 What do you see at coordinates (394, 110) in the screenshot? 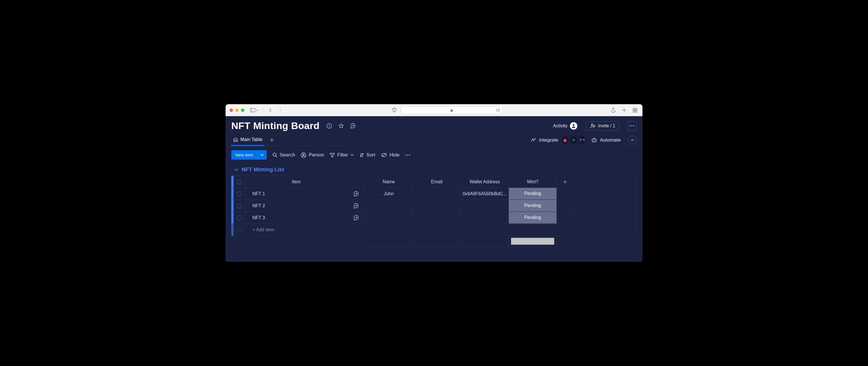
I see `shield-icon` at bounding box center [394, 110].